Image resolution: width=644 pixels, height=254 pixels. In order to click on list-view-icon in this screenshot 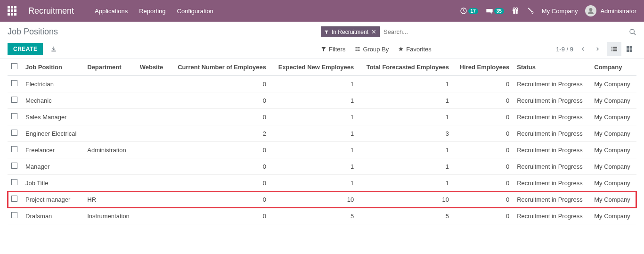, I will do `click(614, 49)`.